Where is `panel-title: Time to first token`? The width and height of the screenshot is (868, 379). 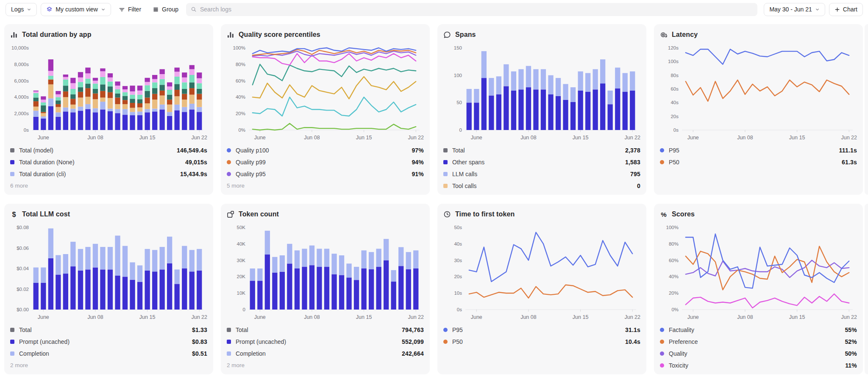
panel-title: Time to first token is located at coordinates (485, 214).